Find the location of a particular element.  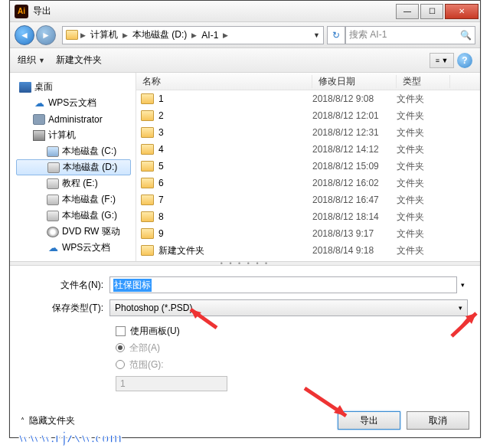

file-name: 2 is located at coordinates (161, 116).